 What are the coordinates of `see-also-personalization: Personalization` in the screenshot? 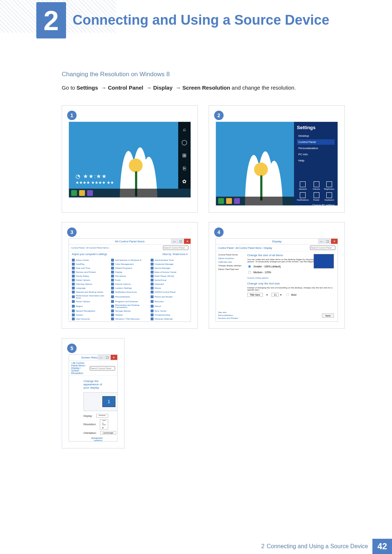 It's located at (228, 315).